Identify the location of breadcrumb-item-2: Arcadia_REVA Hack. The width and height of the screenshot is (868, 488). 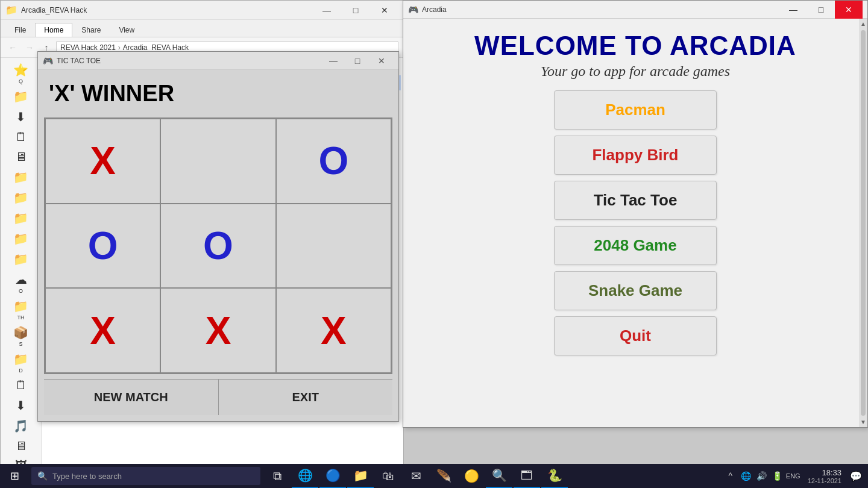
(156, 48).